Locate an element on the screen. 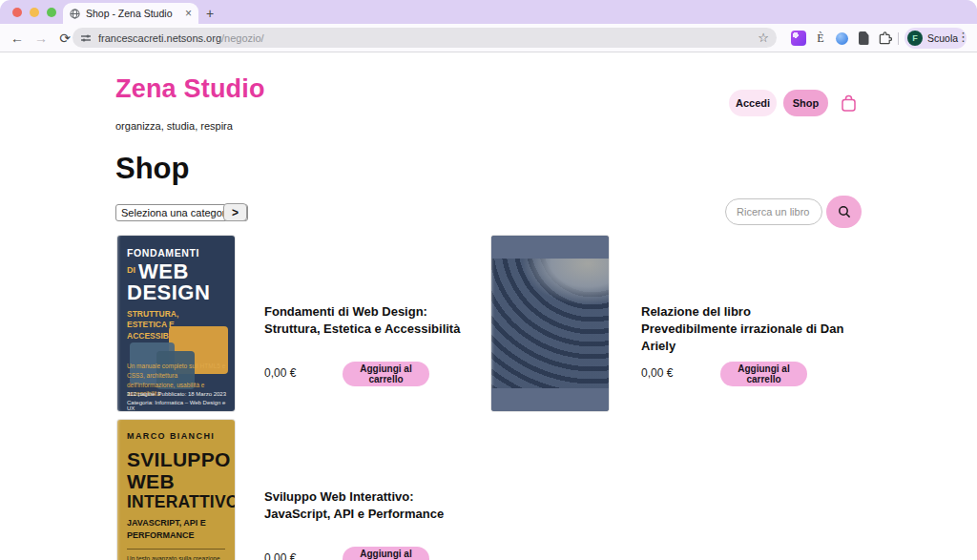  shop-nav-button: Shop is located at coordinates (805, 103).